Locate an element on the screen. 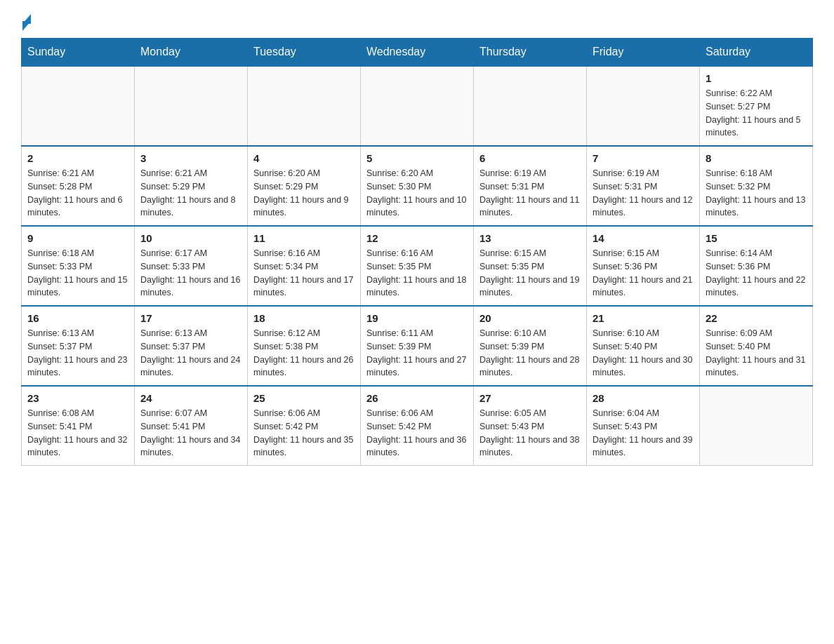 The width and height of the screenshot is (834, 644). calendar-cell: 1Sunrise: 6:22 AMSunset: 5:27 PMDaylight… is located at coordinates (757, 106).